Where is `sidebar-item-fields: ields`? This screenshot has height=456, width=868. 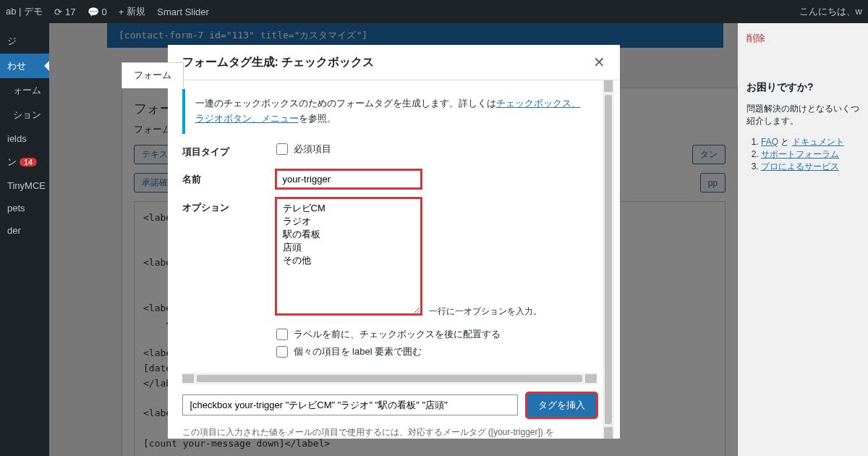 sidebar-item-fields: ields is located at coordinates (25, 139).